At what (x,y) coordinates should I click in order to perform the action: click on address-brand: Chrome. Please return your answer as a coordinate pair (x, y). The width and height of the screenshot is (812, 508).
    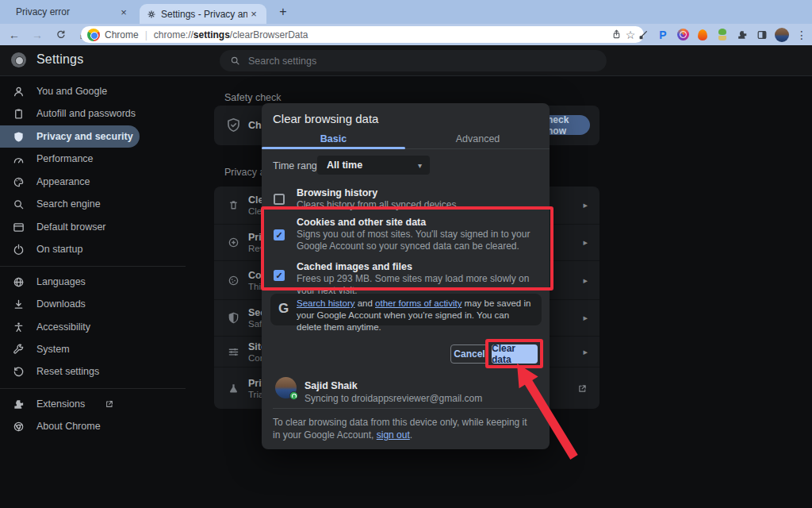
    Looking at the image, I should click on (122, 35).